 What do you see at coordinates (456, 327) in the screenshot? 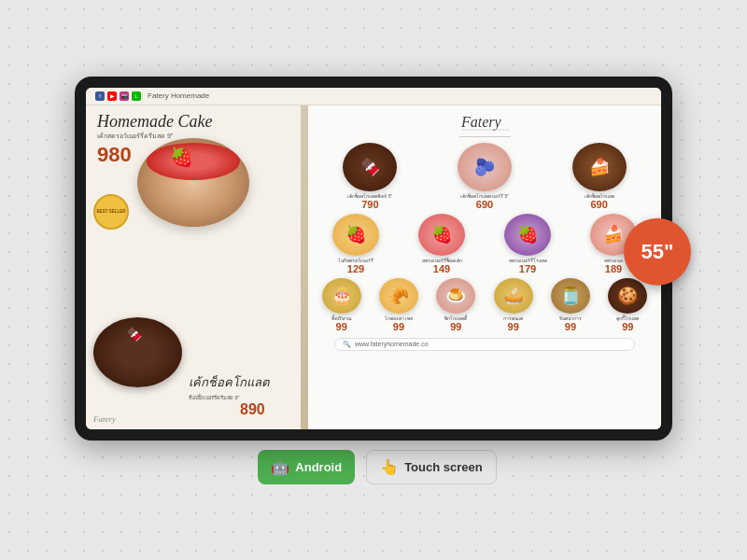
I see `cake-s3-price: 99` at bounding box center [456, 327].